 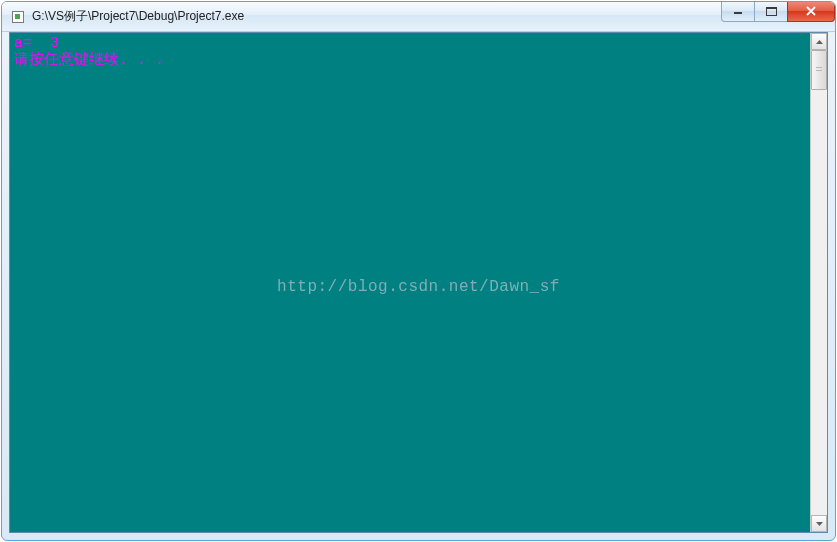 I want to click on app-icon, so click(x=18, y=17).